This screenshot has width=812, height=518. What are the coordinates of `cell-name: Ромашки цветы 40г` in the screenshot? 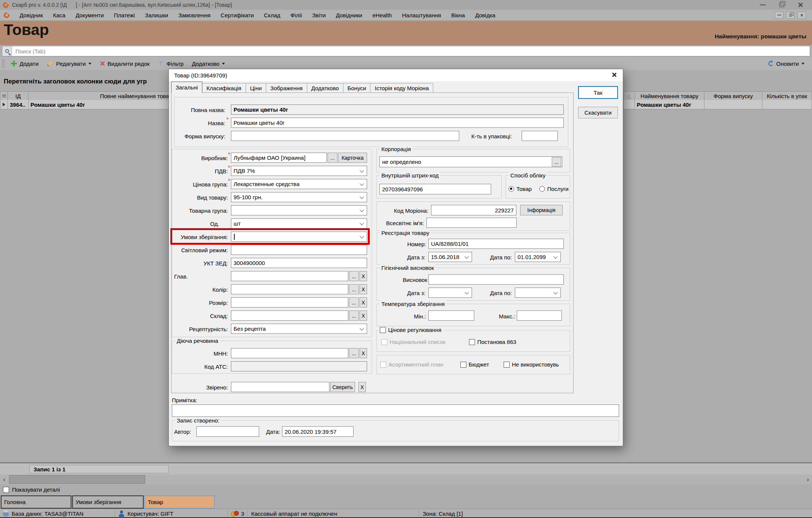 It's located at (669, 105).